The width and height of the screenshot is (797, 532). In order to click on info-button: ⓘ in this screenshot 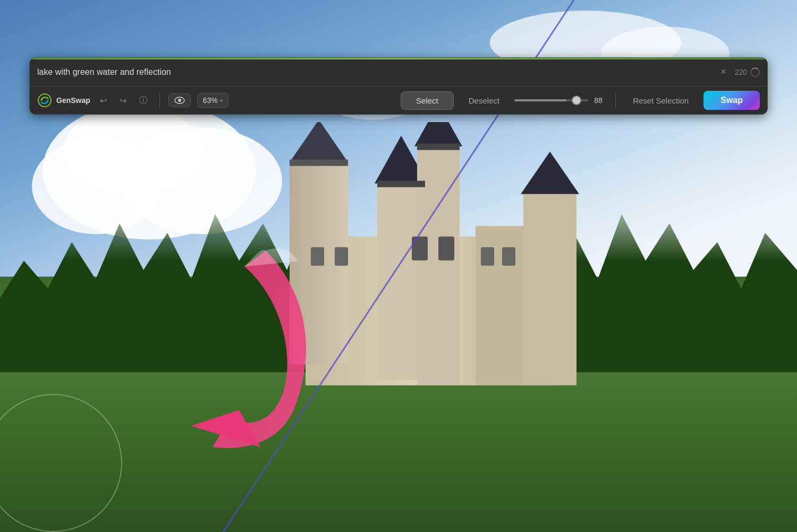, I will do `click(143, 101)`.